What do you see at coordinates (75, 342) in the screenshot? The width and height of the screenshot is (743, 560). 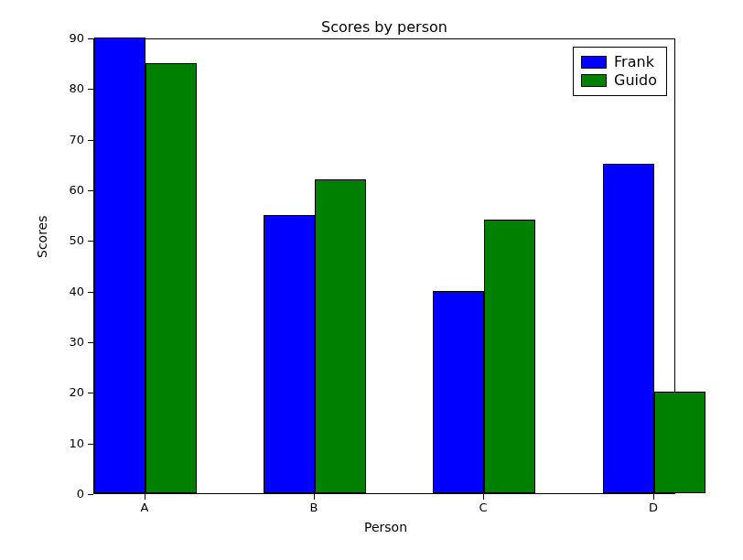 I see `ytick-label: 30` at bounding box center [75, 342].